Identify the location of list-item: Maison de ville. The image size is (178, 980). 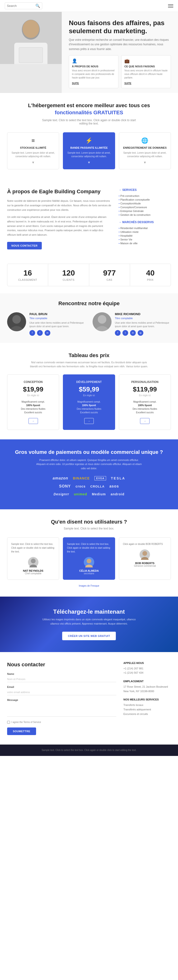
(145, 243).